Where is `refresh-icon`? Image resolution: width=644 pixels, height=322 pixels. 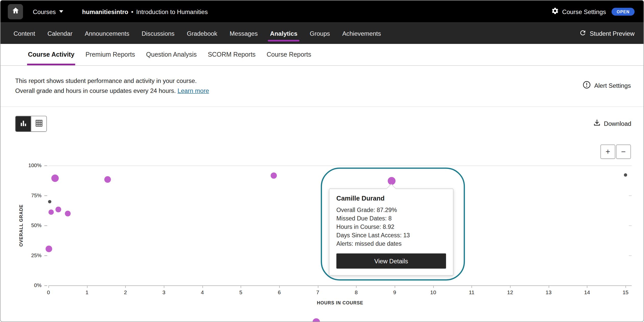 refresh-icon is located at coordinates (583, 33).